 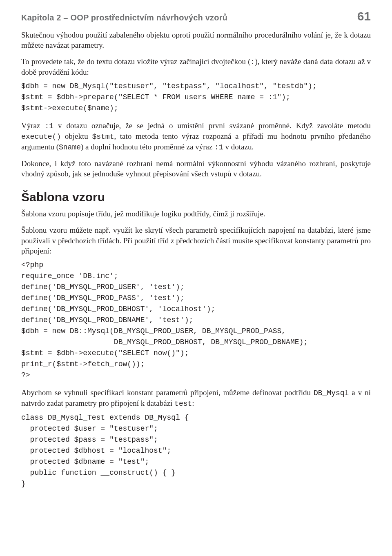 I want to click on text-run: v dotazu označuje, že se jedná o umístěn…, so click(x=212, y=126).